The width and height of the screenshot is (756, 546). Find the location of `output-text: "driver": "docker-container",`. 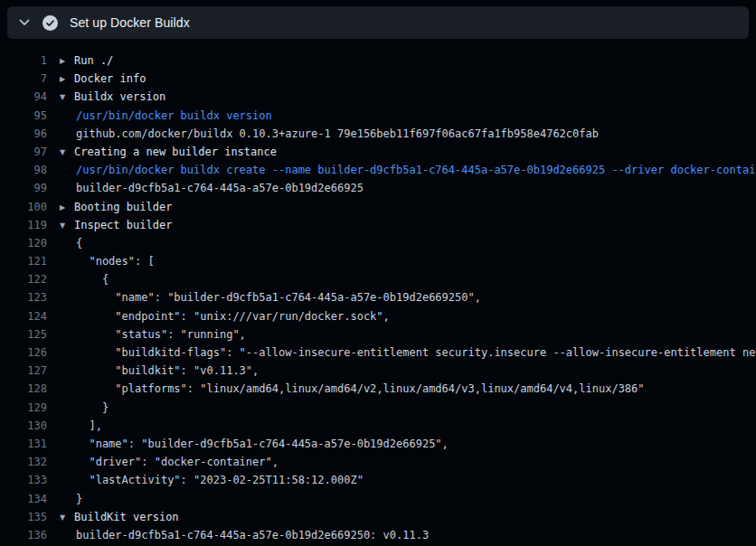

output-text: "driver": "docker-container", is located at coordinates (177, 462).